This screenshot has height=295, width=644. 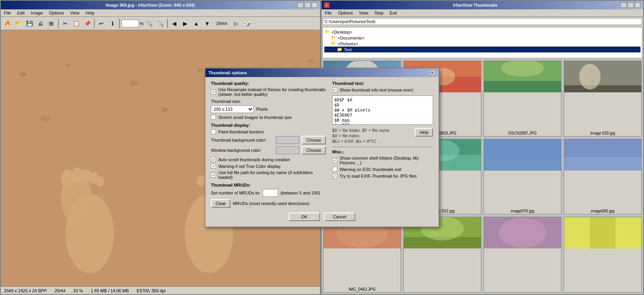 I want to click on window-color-swatch, so click(x=288, y=150).